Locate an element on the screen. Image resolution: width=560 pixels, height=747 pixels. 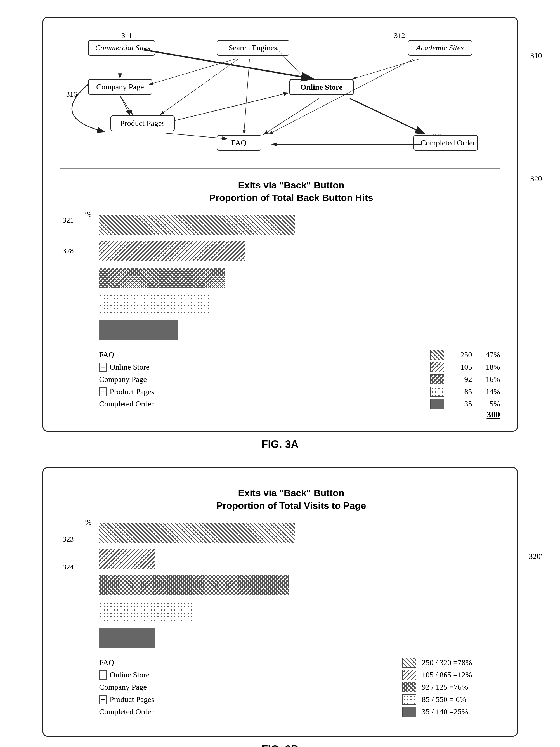
bar-3b-faq-fill is located at coordinates (197, 533).